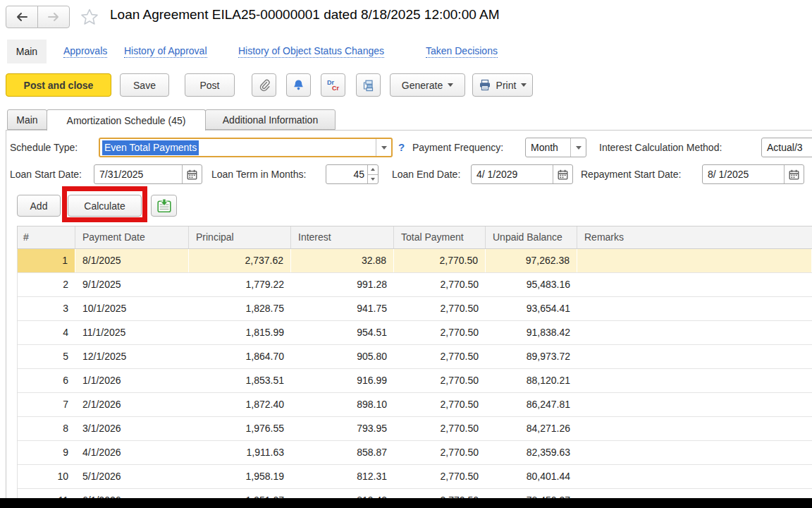 The width and height of the screenshot is (812, 508). Describe the element at coordinates (22, 17) in the screenshot. I see `back-button` at that location.